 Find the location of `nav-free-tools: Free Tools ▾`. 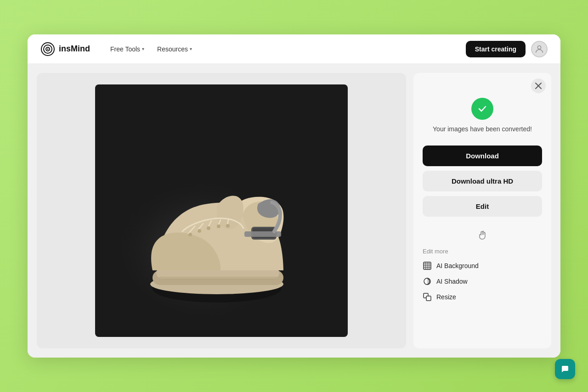

nav-free-tools: Free Tools ▾ is located at coordinates (127, 49).